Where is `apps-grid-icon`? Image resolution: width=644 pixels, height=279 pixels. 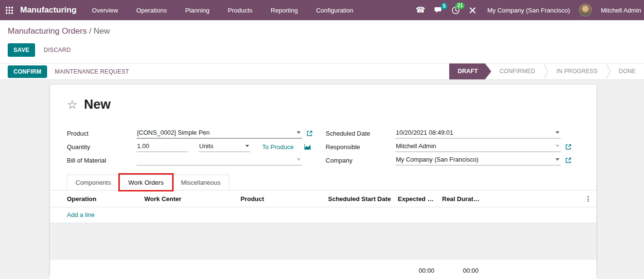
apps-grid-icon is located at coordinates (10, 11).